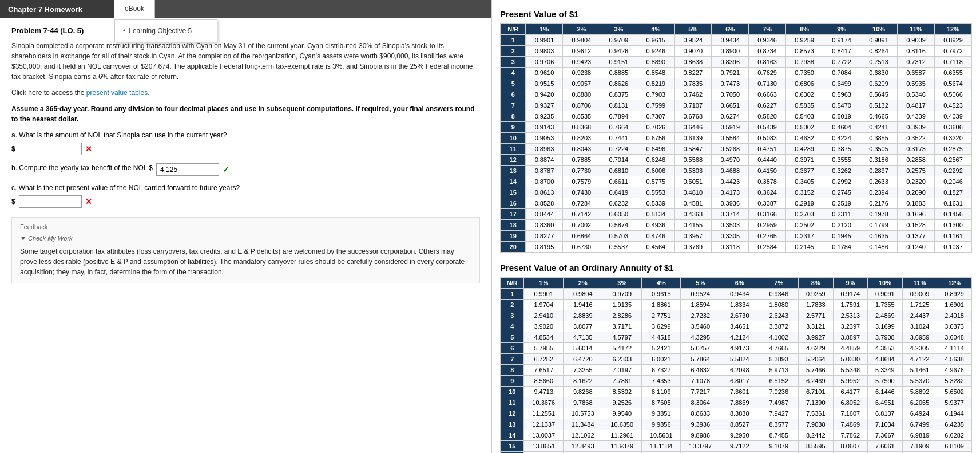  Describe the element at coordinates (816, 283) in the screenshot. I see `pva-col-header: 8%` at that location.